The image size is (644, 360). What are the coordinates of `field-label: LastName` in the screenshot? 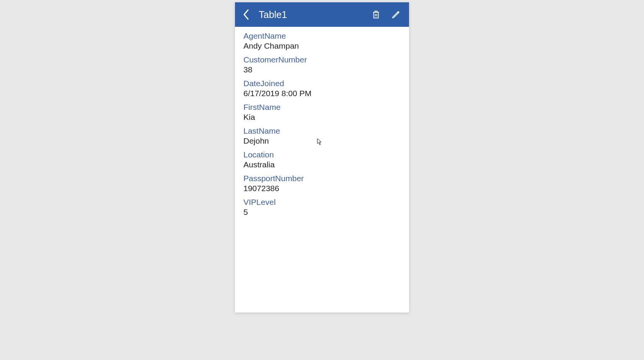 It's located at (322, 131).